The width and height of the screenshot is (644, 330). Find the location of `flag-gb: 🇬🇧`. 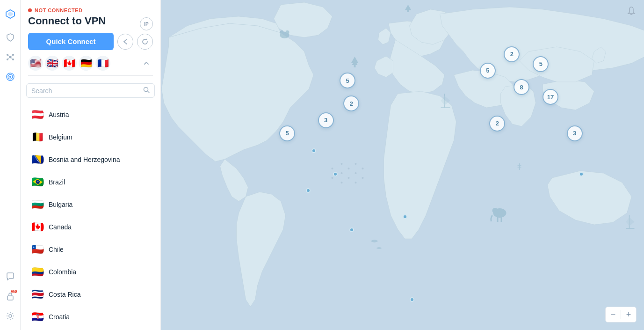

flag-gb: 🇬🇧 is located at coordinates (52, 63).